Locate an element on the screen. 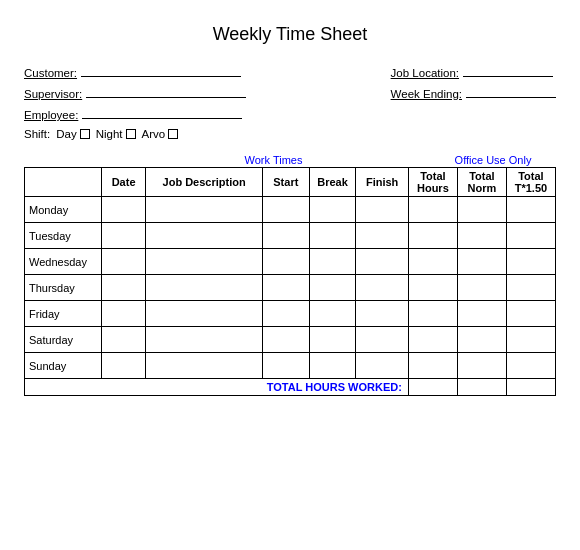 The image size is (580, 550). customer-input is located at coordinates (161, 70).